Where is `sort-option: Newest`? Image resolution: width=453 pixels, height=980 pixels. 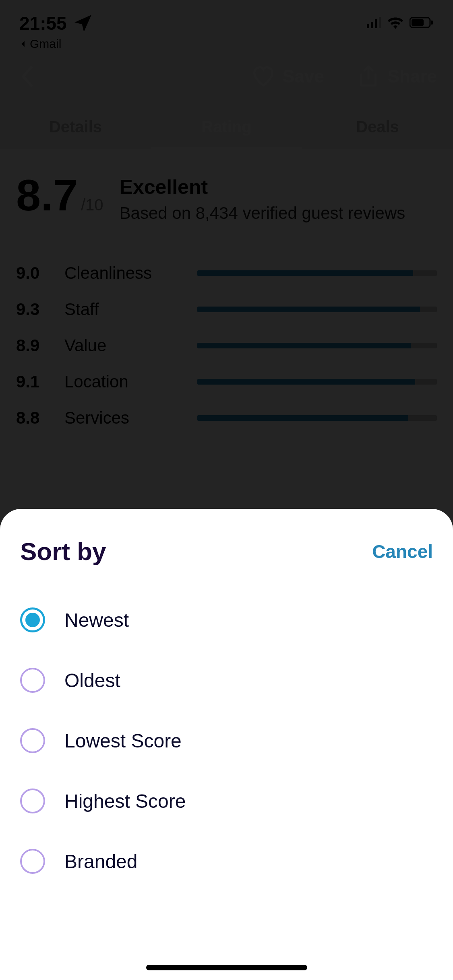 sort-option: Newest is located at coordinates (226, 620).